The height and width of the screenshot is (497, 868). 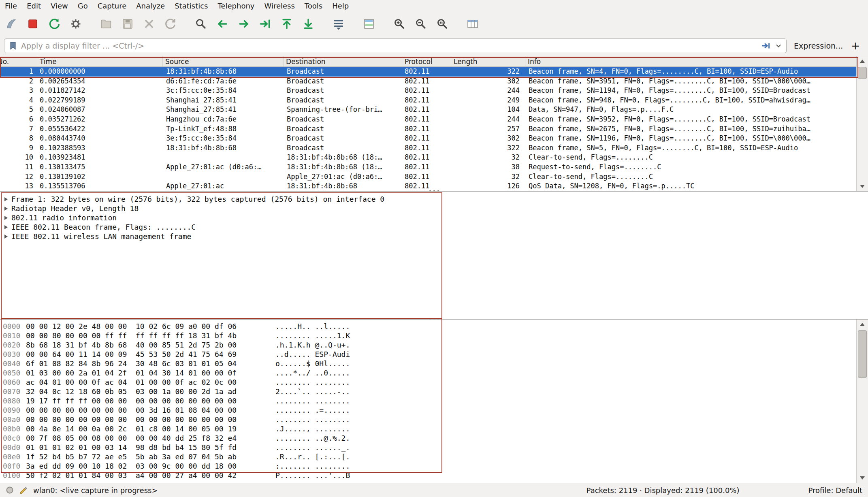 What do you see at coordinates (201, 24) in the screenshot?
I see `find-packet-button` at bounding box center [201, 24].